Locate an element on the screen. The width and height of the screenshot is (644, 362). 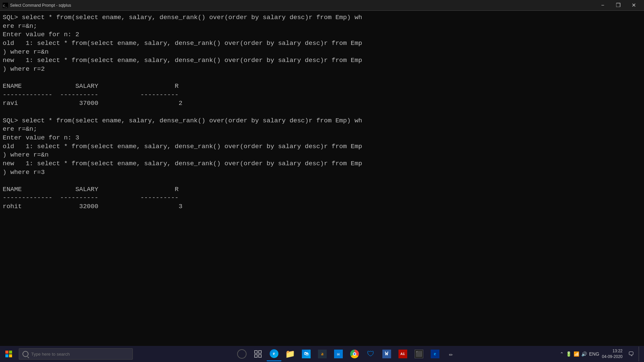
terminal-line-9: ENAME SALARY R is located at coordinates (91, 86).